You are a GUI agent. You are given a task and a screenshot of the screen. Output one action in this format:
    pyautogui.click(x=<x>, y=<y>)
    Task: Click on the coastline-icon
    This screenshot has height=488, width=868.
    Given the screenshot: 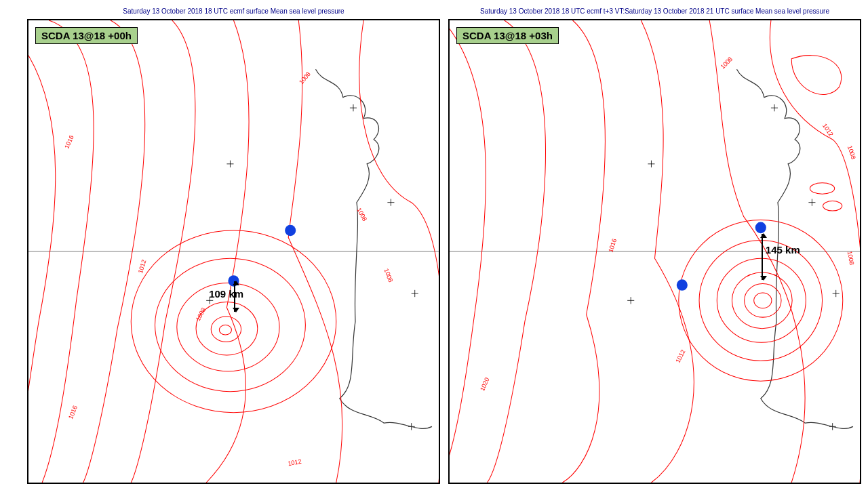 What is the action you would take?
    pyautogui.click(x=374, y=249)
    